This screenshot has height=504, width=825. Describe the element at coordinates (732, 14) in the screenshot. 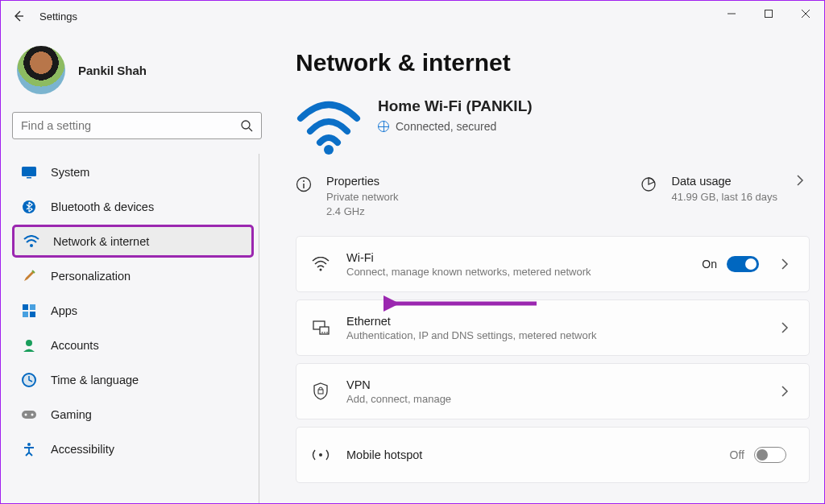

I see `minimize-button` at that location.